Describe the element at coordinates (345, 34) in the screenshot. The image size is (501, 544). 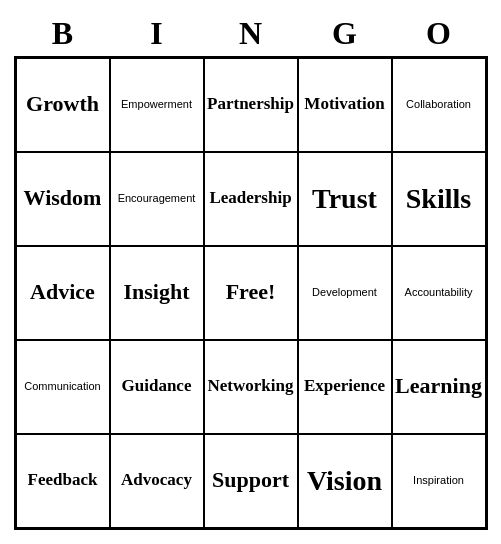
I see `header-letter-G: G` at that location.